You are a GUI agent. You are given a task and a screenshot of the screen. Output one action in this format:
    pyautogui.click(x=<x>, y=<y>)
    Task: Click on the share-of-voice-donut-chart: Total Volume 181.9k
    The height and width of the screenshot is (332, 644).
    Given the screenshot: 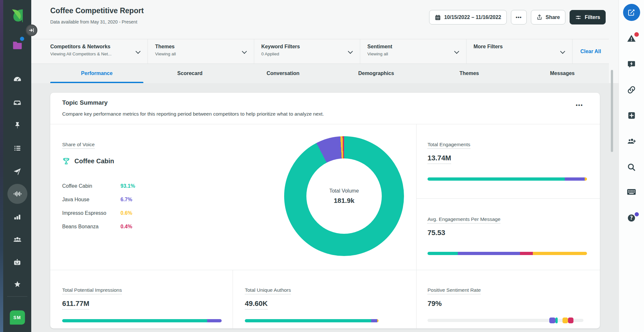 What is the action you would take?
    pyautogui.click(x=344, y=196)
    